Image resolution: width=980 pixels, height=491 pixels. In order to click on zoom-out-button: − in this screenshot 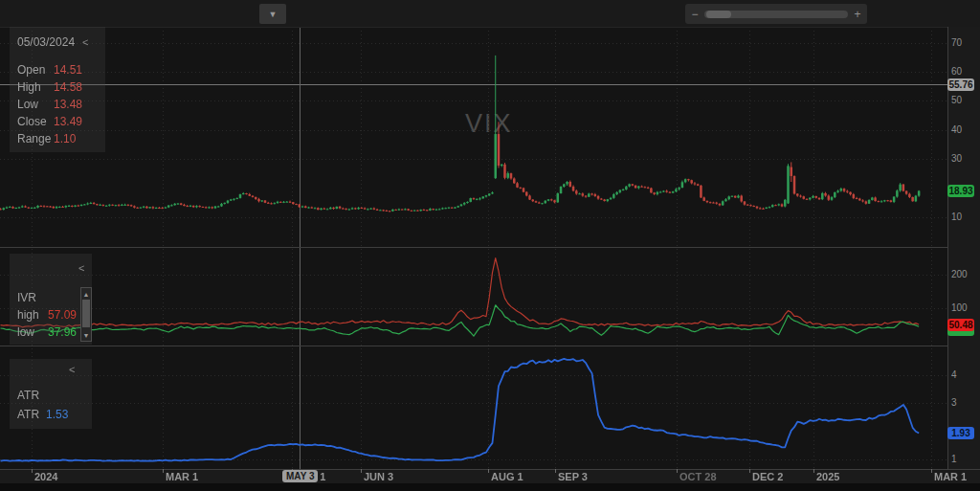, I will do `click(695, 13)`.